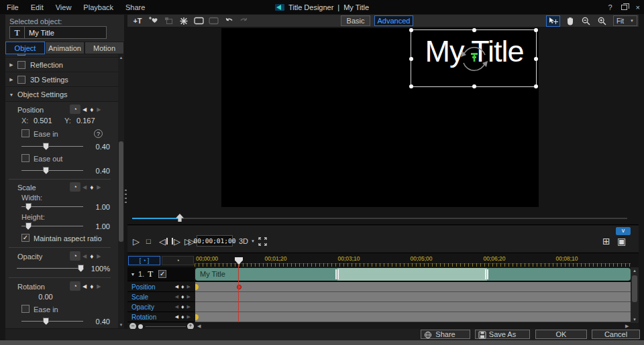 This screenshot has width=644, height=345. Describe the element at coordinates (99, 110) in the screenshot. I see `position-next-keyframe-button: ▶` at that location.